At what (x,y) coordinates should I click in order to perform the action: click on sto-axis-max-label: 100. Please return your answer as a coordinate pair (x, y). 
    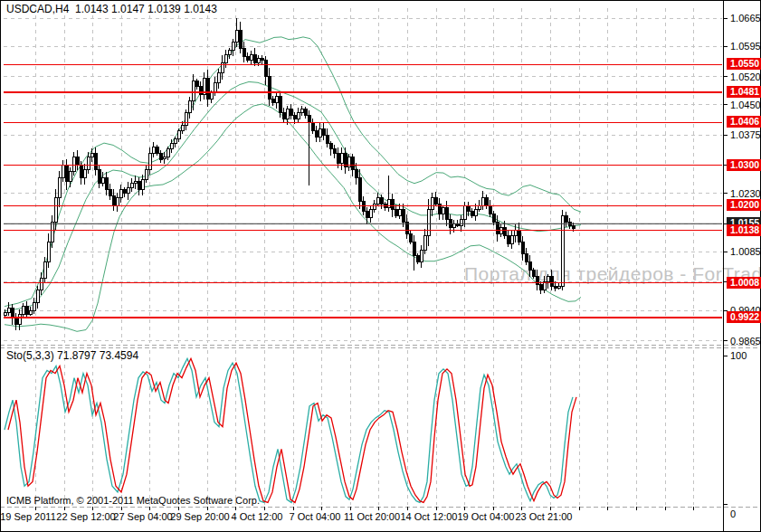
    Looking at the image, I should click on (738, 356).